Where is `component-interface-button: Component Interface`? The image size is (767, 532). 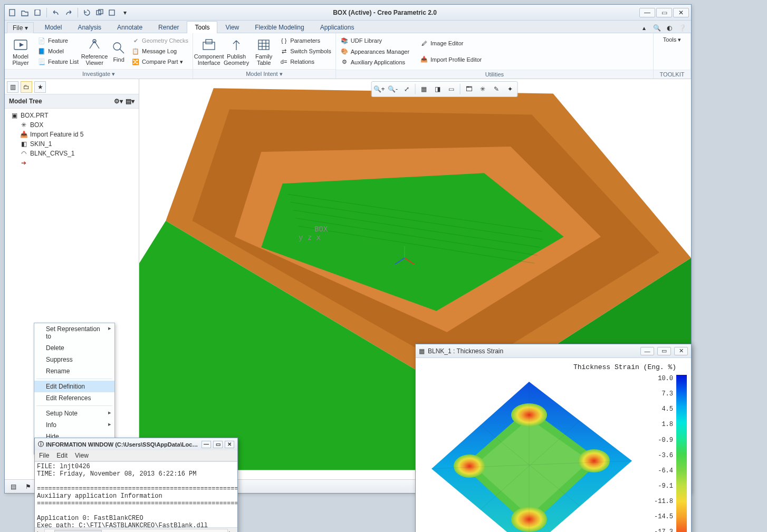
component-interface-button: Component Interface is located at coordinates (209, 51).